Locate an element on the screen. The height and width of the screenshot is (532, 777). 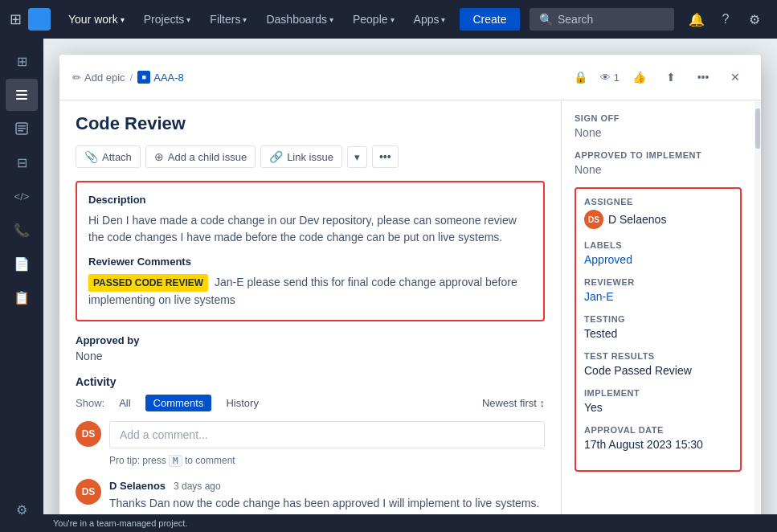
show-history-button: History is located at coordinates (242, 403).